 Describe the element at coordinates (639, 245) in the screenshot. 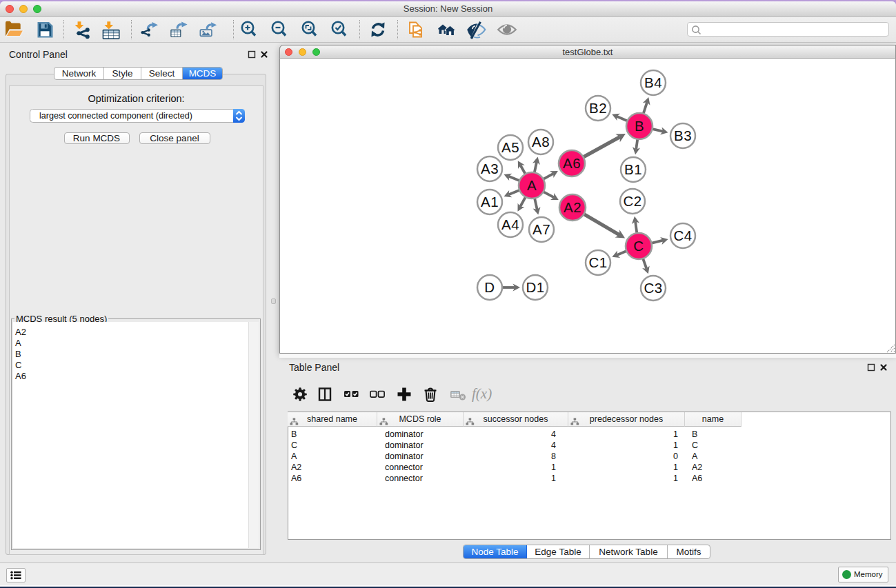

I see `svg-text: C` at that location.